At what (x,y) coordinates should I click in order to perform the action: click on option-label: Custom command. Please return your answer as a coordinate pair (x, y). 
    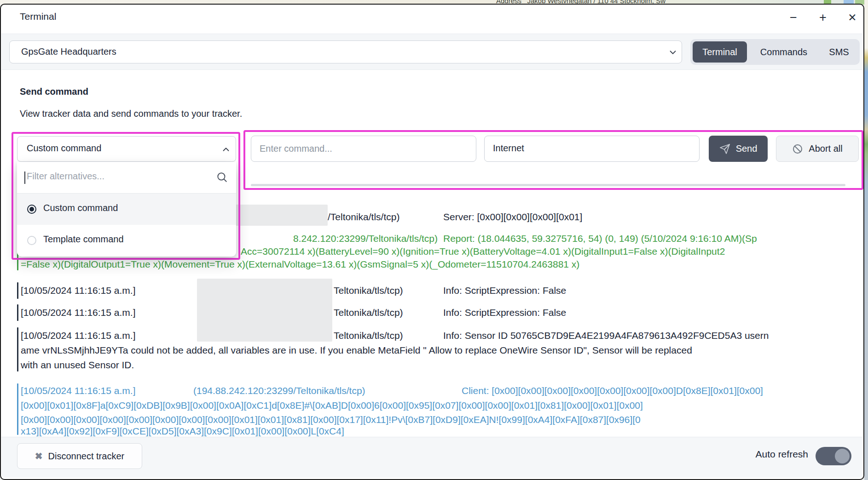
    Looking at the image, I should click on (81, 208).